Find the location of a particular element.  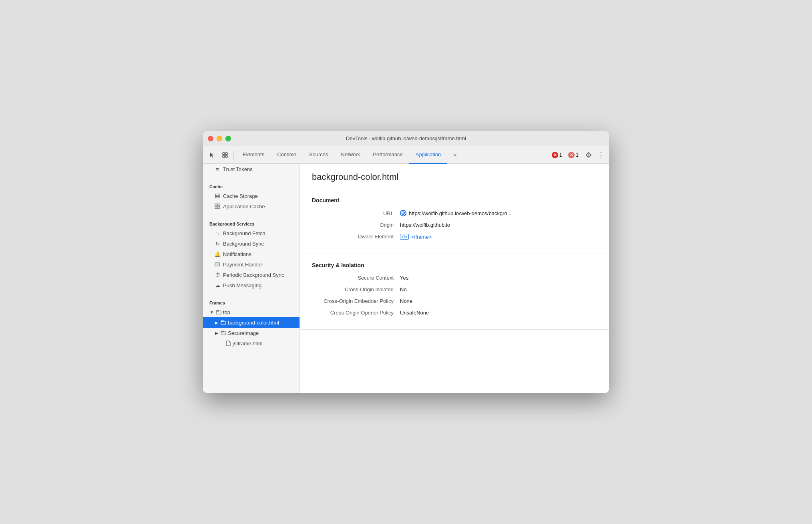

error-badge-1: ✕ 1 is located at coordinates (557, 155).